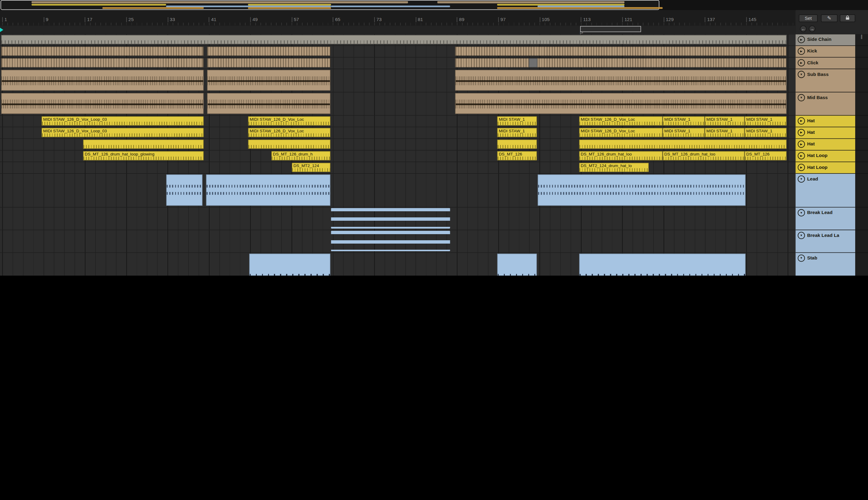  I want to click on track-lane-hat-loop: DS_MT2_124DS_MT2_124_drum_hat_lo, so click(398, 168).